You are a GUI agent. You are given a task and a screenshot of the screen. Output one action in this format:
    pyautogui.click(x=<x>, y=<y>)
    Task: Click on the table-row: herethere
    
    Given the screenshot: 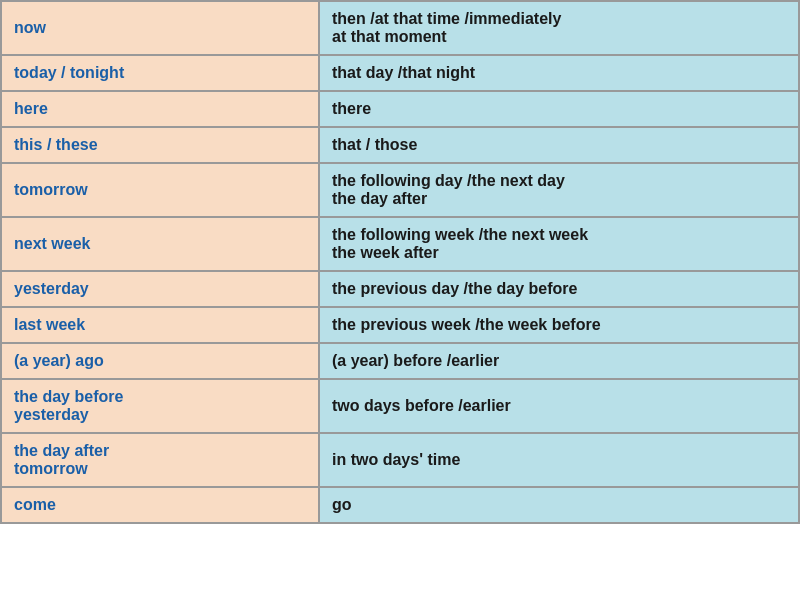 What is the action you would take?
    pyautogui.click(x=400, y=109)
    